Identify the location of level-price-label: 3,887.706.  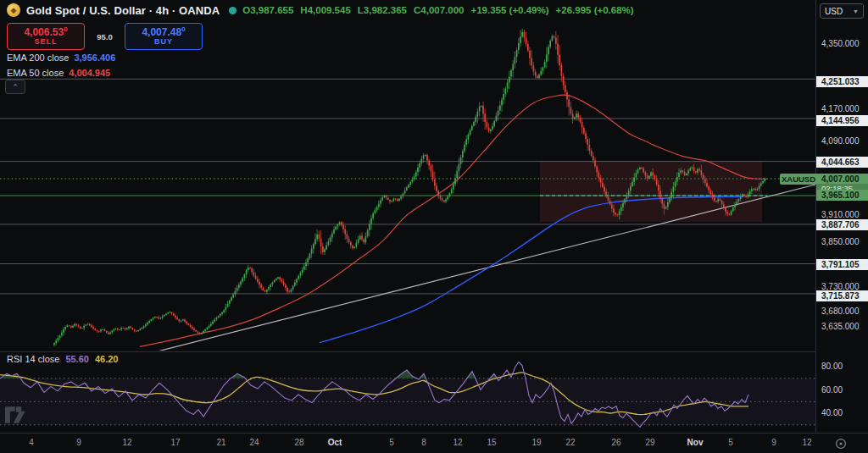
(843, 225).